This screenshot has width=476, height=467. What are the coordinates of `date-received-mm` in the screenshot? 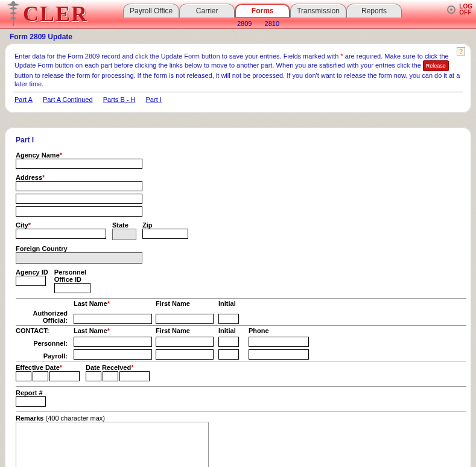 It's located at (94, 376).